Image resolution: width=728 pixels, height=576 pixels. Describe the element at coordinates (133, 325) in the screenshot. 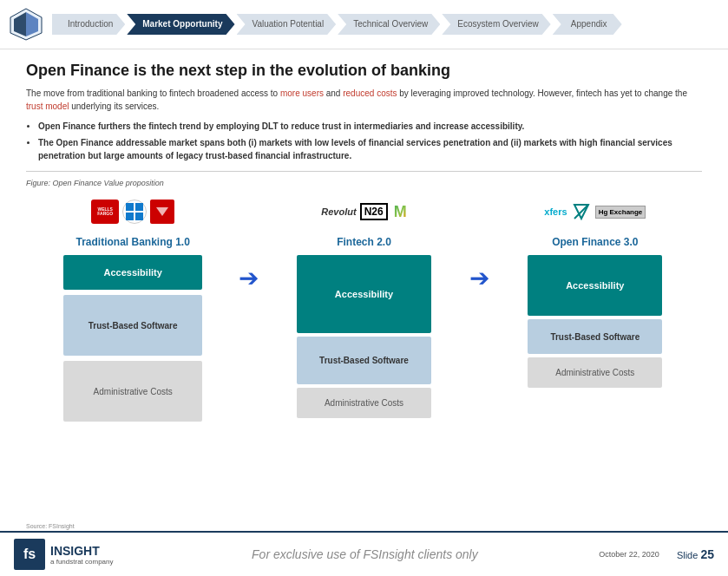

I see `traditional-trust-block: Trust-Based Software` at that location.